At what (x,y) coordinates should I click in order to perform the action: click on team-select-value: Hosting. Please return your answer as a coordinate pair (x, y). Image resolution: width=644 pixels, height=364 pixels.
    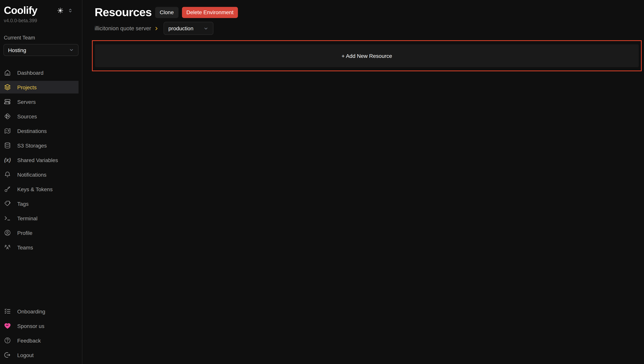
    Looking at the image, I should click on (17, 50).